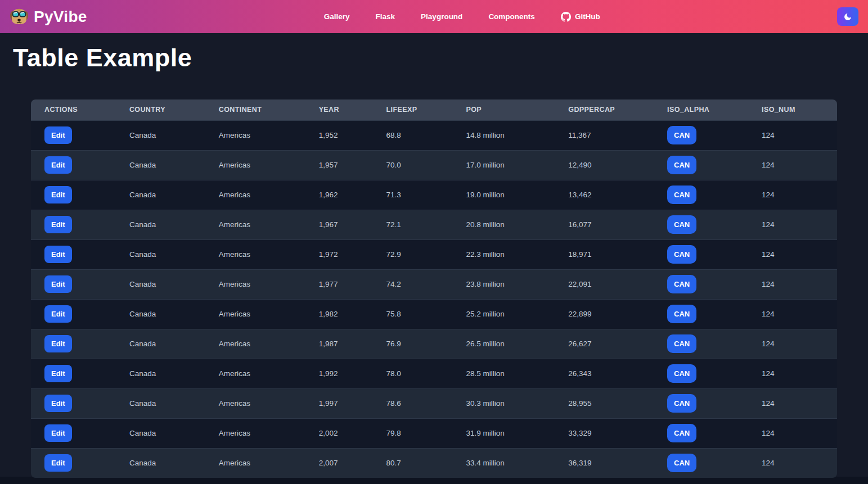 This screenshot has height=484, width=868. I want to click on table-header-row: ACTIONS COUNTRY CONTINENT YEAR LIFEEXP P…, so click(434, 110).